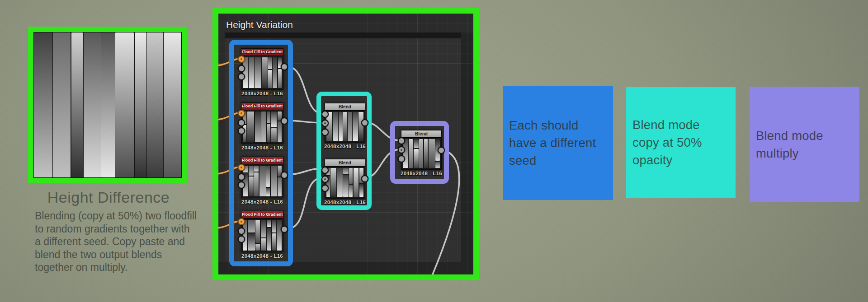 The image size is (868, 302). I want to click on height-difference-preview-frame, so click(108, 105).